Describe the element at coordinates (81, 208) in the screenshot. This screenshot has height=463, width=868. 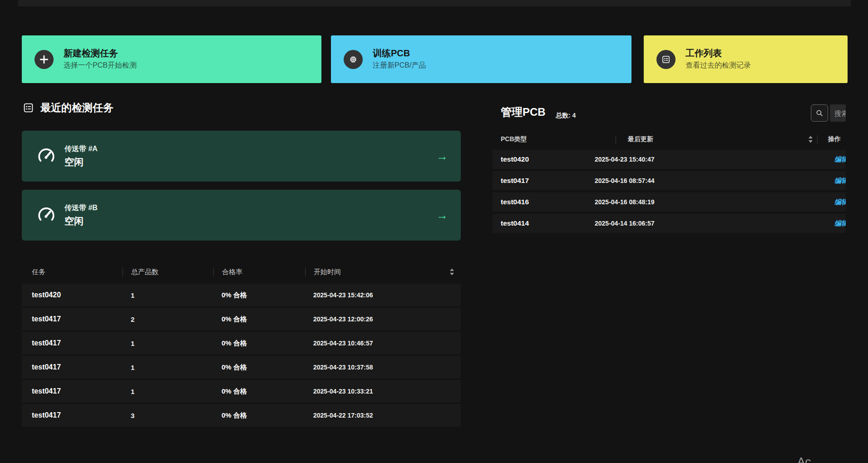
I see `conveyor-name: 传送带 #B` at that location.